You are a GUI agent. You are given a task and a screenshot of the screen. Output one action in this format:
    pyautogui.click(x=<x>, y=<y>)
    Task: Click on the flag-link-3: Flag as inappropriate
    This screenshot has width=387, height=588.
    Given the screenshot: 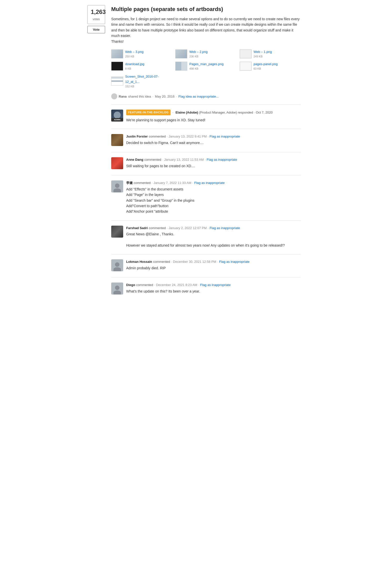 What is the action you would take?
    pyautogui.click(x=209, y=183)
    